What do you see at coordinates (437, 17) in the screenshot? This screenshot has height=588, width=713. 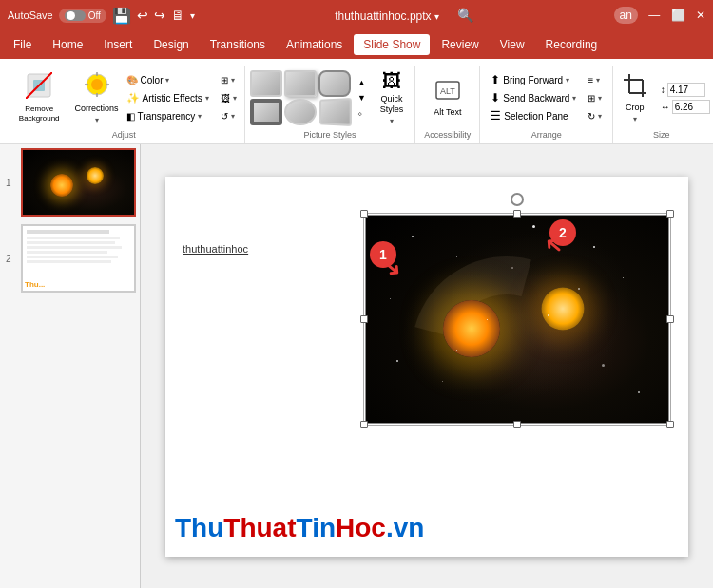 I see `dropdown-filename: ▾` at bounding box center [437, 17].